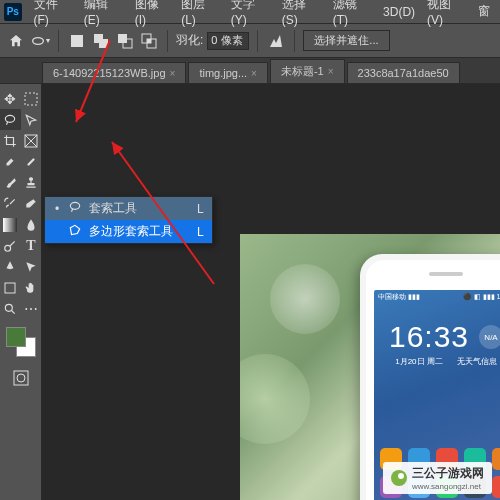  I want to click on tab-label: timg.jpg..., so click(223, 73).